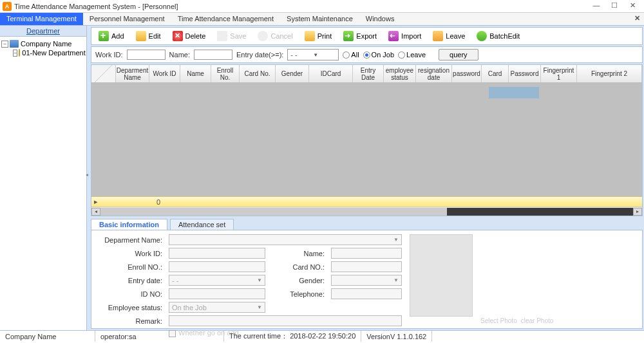 The height and width of the screenshot is (343, 644). I want to click on gender-select: ▼, so click(366, 281).